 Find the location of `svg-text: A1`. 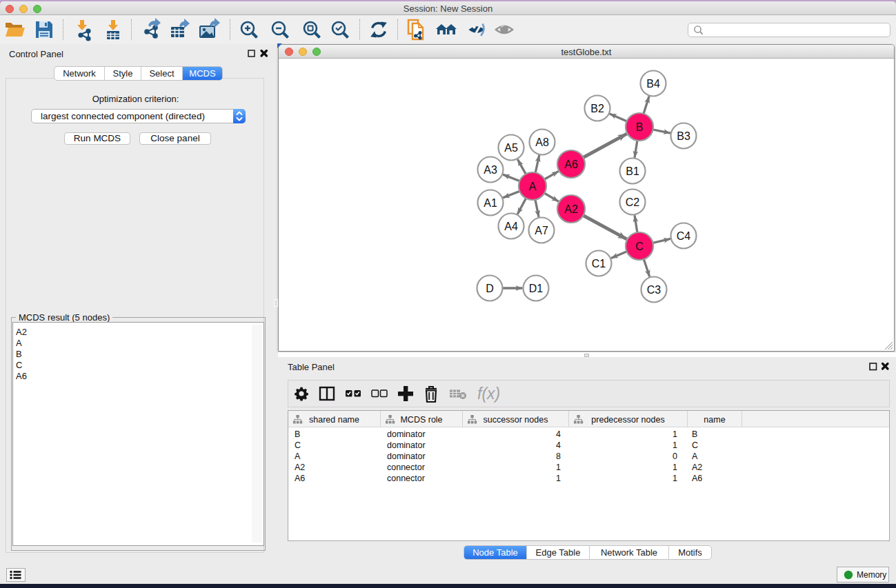

svg-text: A1 is located at coordinates (490, 203).